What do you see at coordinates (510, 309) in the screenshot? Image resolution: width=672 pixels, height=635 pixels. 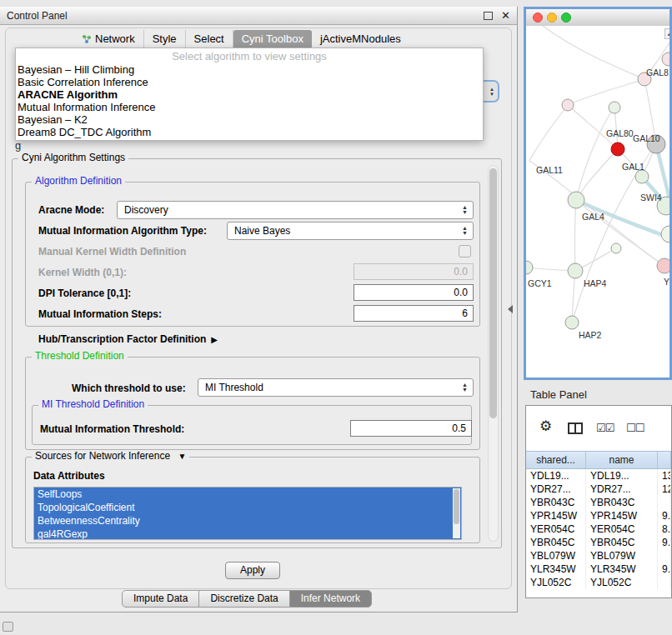 I see `panel-collapse-arrow` at bounding box center [510, 309].